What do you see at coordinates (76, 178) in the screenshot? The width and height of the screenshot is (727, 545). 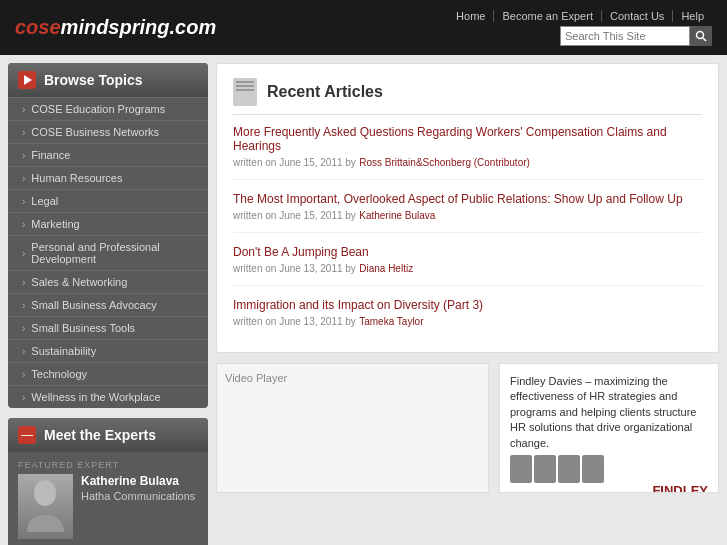 I see `topic-label: Human Resources` at bounding box center [76, 178].